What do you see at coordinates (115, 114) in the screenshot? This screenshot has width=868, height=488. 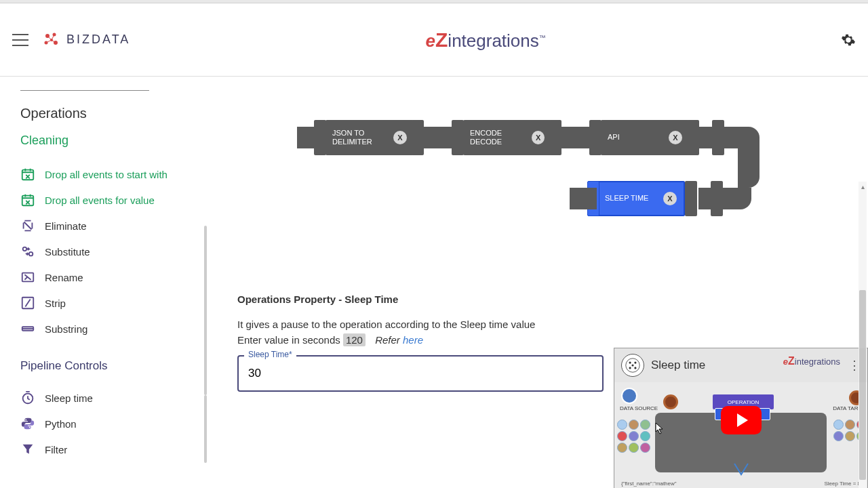 I see `operations-heading: Operations` at bounding box center [115, 114].